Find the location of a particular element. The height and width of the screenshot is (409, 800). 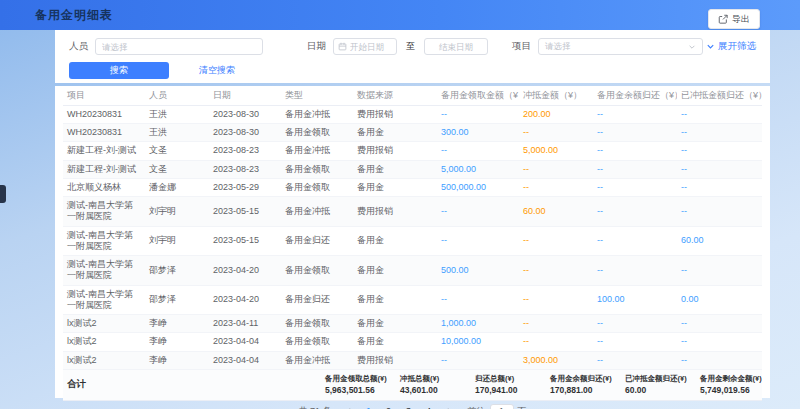

end-date-input is located at coordinates (456, 46).